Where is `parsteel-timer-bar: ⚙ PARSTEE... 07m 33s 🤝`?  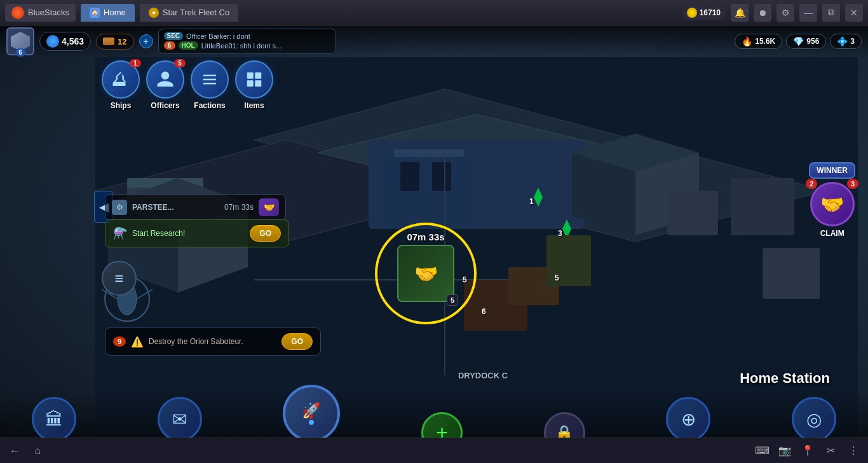 parsteel-timer-bar: ⚙ PARSTEE... 07m 33s 🤝 is located at coordinates (196, 207).